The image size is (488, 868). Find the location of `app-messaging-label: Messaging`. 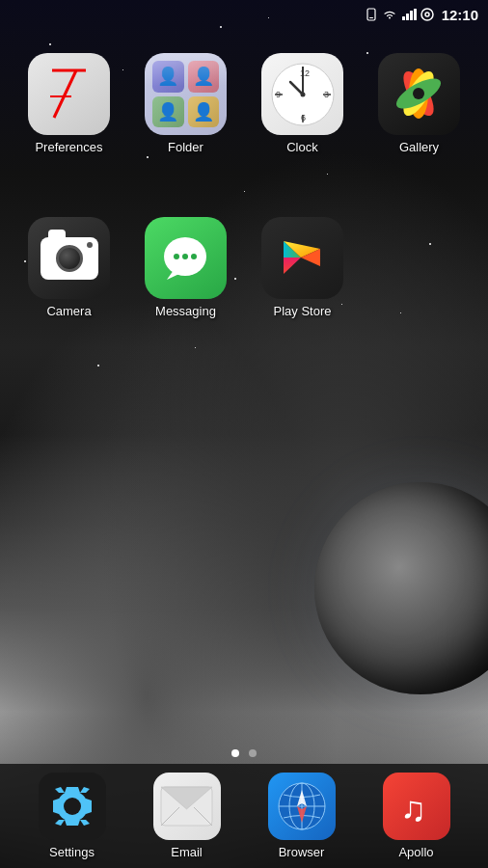

app-messaging-label: Messaging is located at coordinates (185, 311).